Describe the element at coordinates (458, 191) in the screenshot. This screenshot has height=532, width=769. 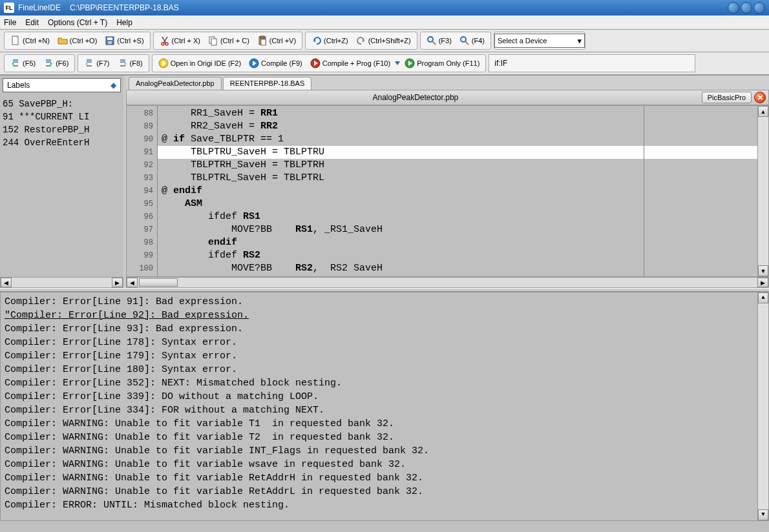
I see `code-line: @ endif` at that location.